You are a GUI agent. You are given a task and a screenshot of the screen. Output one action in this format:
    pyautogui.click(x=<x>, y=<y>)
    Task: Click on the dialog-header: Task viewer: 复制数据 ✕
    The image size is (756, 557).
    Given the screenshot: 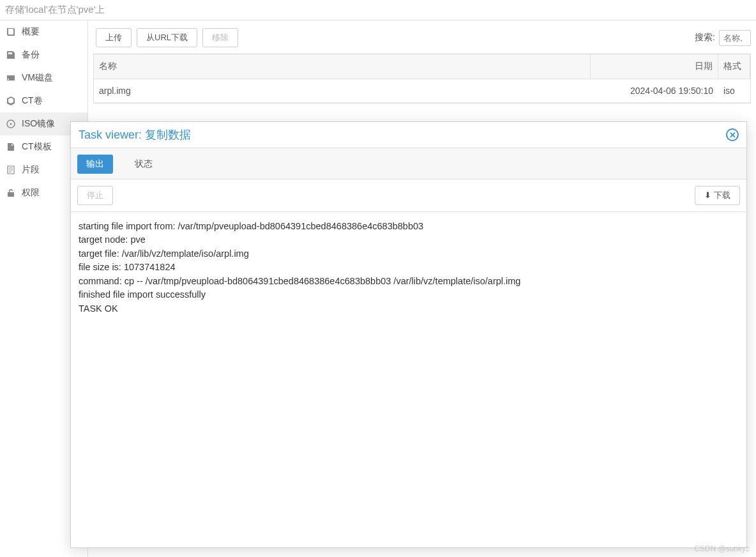 What is the action you would take?
    pyautogui.click(x=409, y=135)
    